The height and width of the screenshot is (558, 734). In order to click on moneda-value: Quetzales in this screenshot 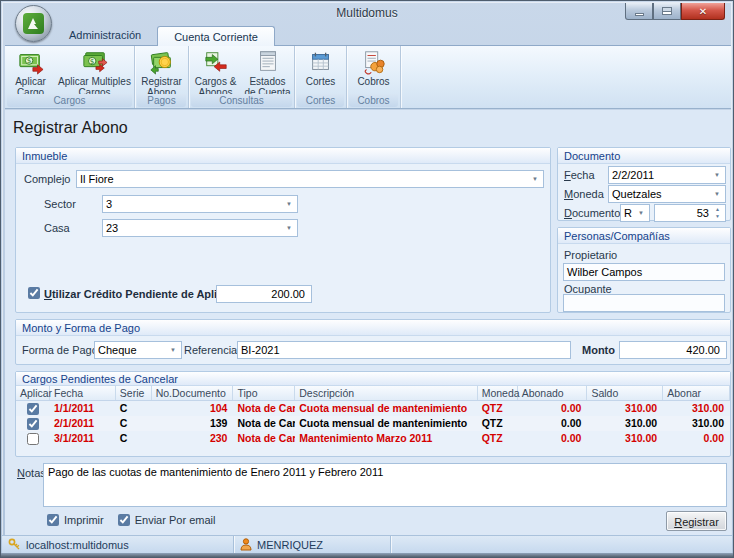, I will do `click(637, 194)`.